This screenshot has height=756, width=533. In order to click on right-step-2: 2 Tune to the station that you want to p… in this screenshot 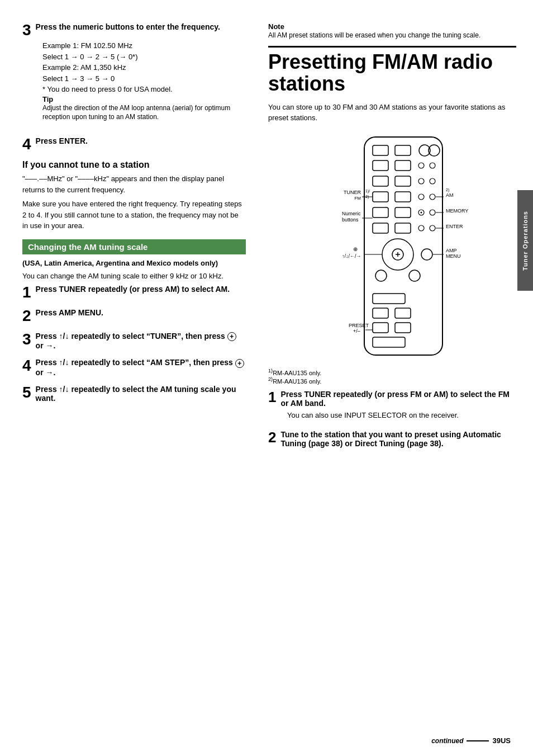, I will do `click(392, 439)`.